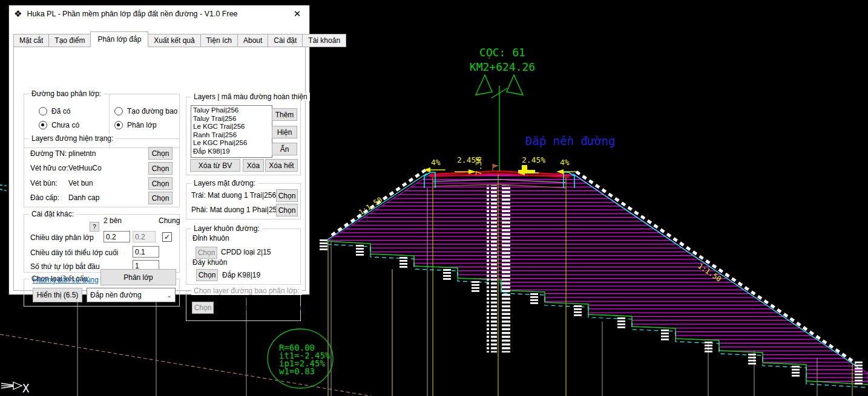 This screenshot has height=396, width=868. I want to click on road-surface-group: Layers mặt đường: Trái: Mat duong 1 Trai…, so click(243, 201).